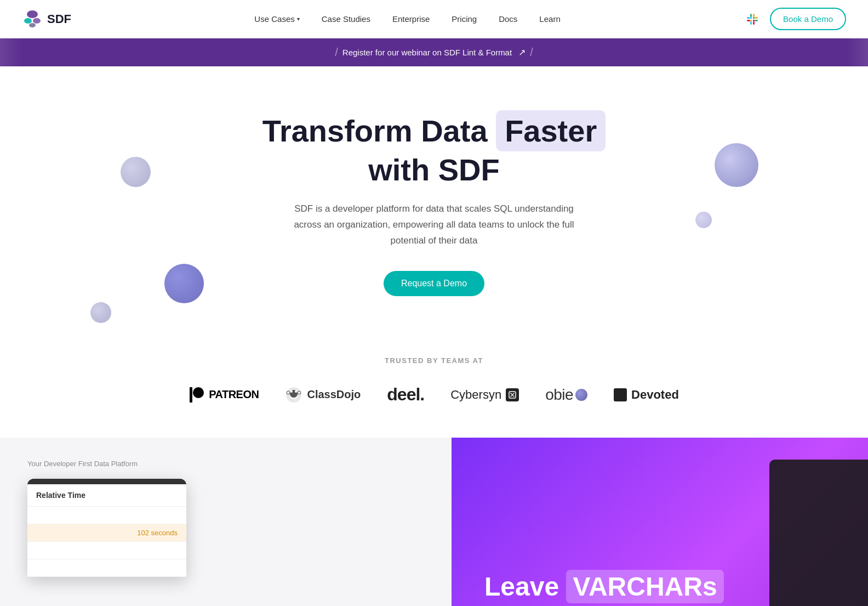 The width and height of the screenshot is (868, 606). What do you see at coordinates (427, 53) in the screenshot?
I see `banner-text: Register for our webinar on SDF Lint & F…` at bounding box center [427, 53].